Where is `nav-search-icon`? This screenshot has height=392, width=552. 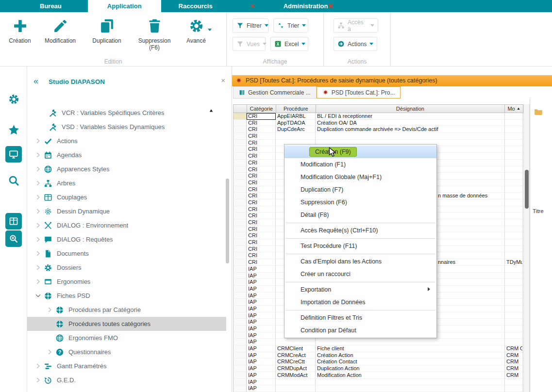
nav-search-icon is located at coordinates (14, 180).